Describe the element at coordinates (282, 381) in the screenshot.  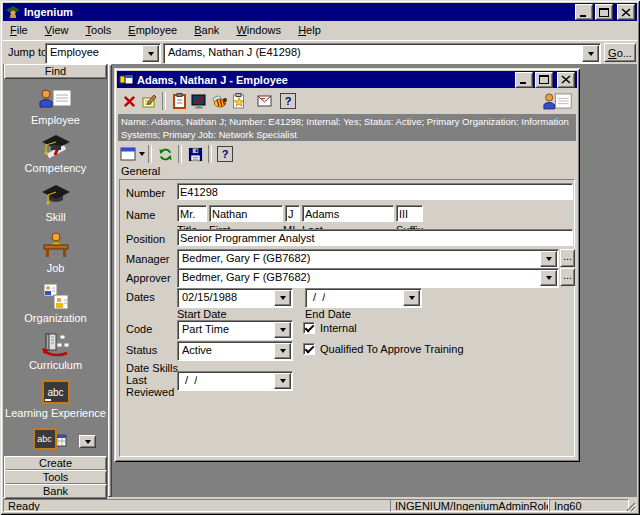
I see `date-skills-dropdown-icon` at that location.